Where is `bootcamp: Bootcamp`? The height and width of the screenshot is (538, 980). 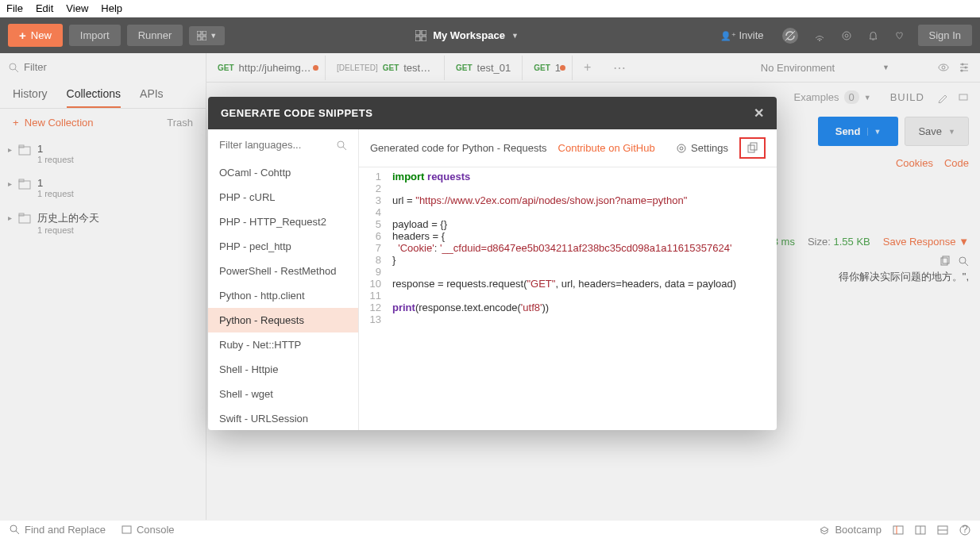
bootcamp: Bootcamp is located at coordinates (850, 530).